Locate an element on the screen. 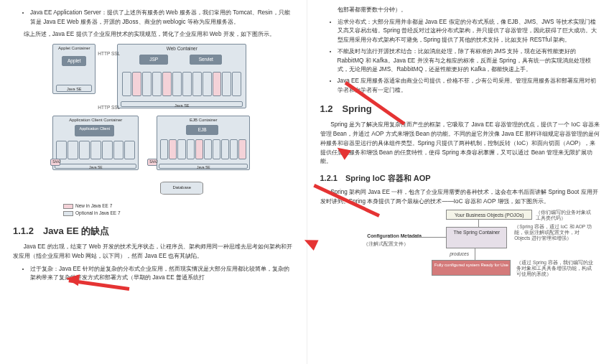  bullet-list-right: 追求分布式：大部分应用并非都是 Java EE 假定的分布式系统，像 EJB、J… is located at coordinates (470, 57).